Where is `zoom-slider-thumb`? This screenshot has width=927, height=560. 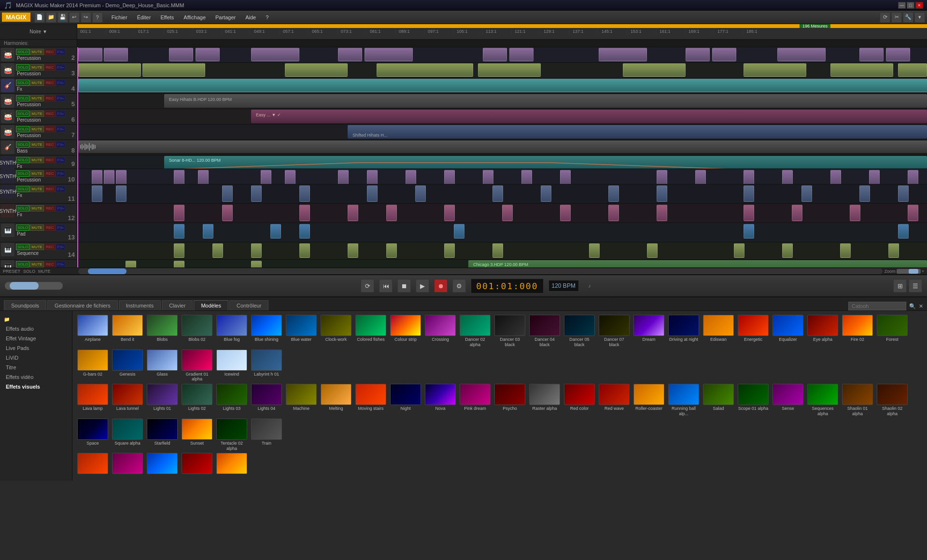
zoom-slider-thumb is located at coordinates (913, 271).